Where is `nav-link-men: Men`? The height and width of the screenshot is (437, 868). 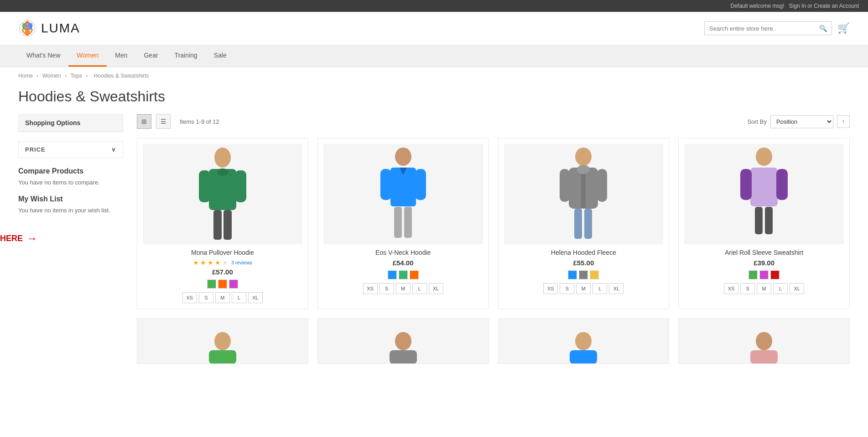
nav-link-men: Men is located at coordinates (121, 55).